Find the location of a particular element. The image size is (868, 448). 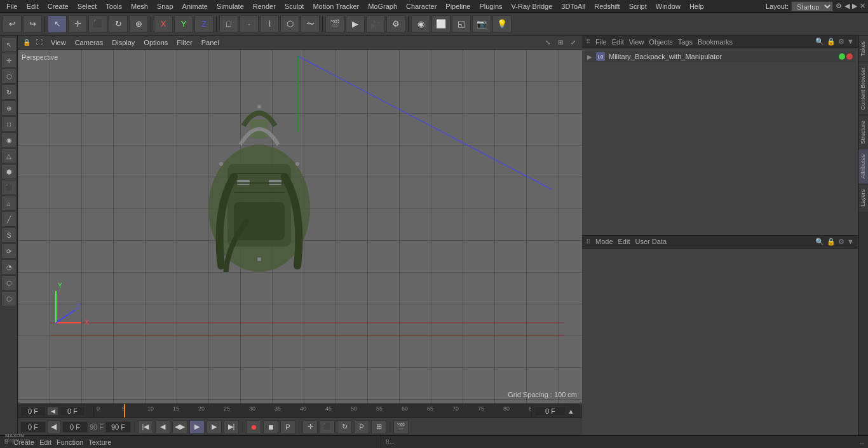

move-tool-t-btn: ✛ is located at coordinates (310, 427).